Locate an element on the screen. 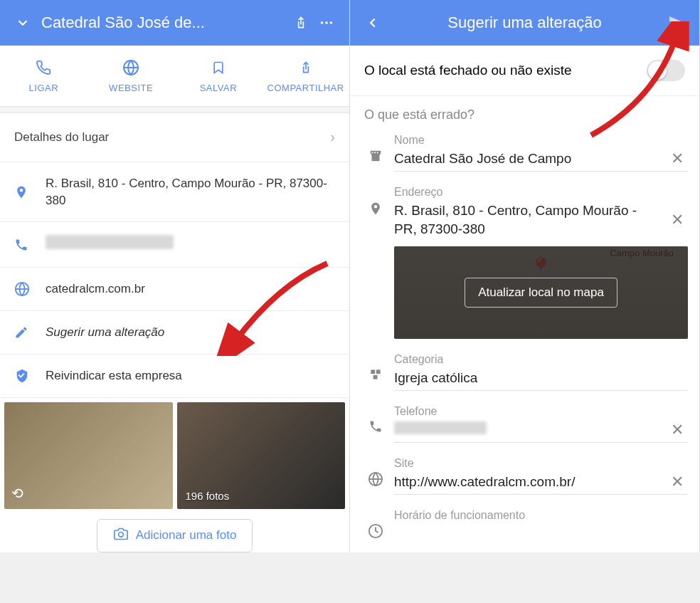  save-label: SALVAR is located at coordinates (219, 88).